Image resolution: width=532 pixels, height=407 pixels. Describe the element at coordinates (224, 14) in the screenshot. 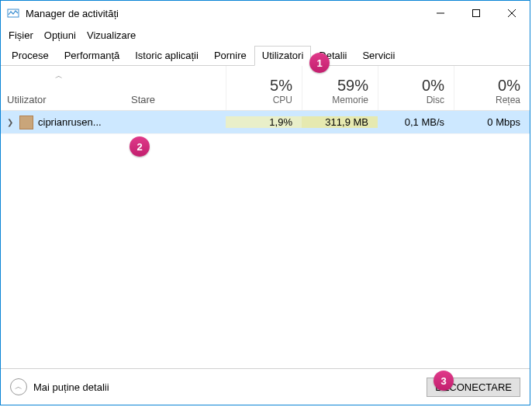

I see `window-title: Manager de activități` at that location.